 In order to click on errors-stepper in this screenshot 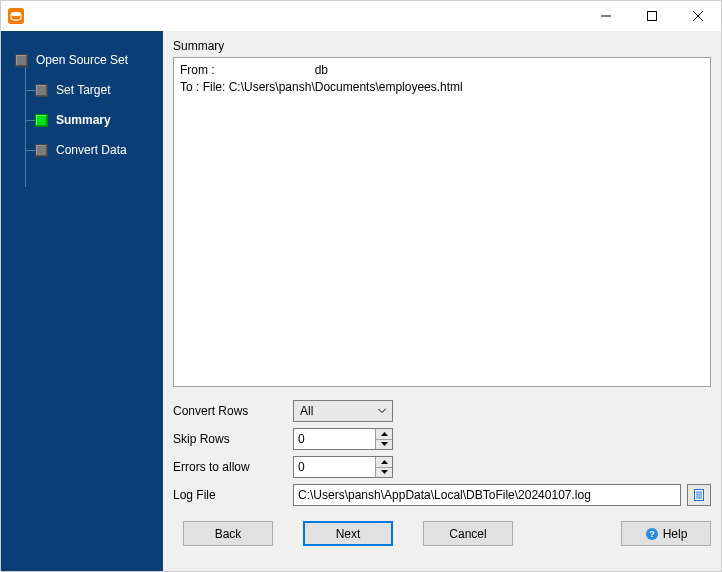, I will do `click(343, 467)`.